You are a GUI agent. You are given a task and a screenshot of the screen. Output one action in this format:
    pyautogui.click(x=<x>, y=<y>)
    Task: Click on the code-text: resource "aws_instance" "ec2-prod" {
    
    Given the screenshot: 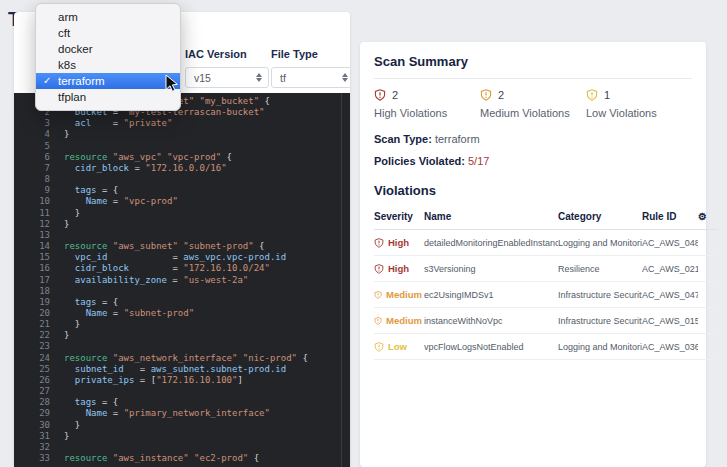 What is the action you would take?
    pyautogui.click(x=162, y=458)
    